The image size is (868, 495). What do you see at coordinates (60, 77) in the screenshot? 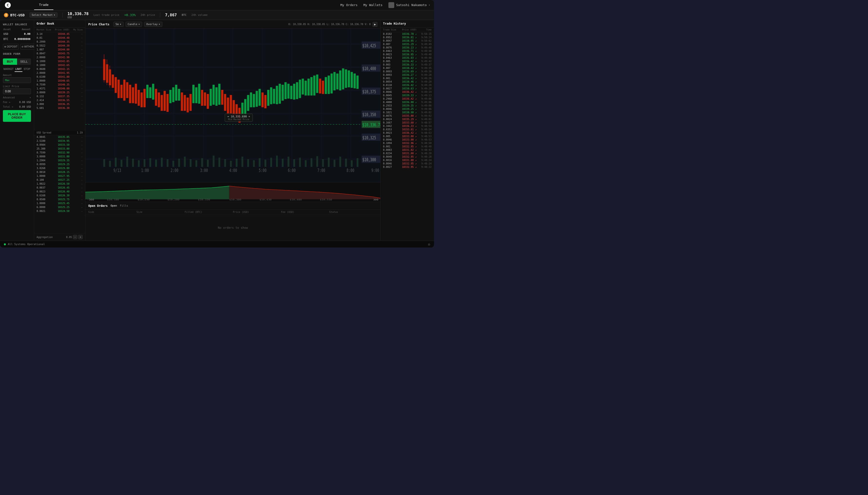
I see `ob-ask-row: 0.6100 10341.80 -` at bounding box center [60, 77].